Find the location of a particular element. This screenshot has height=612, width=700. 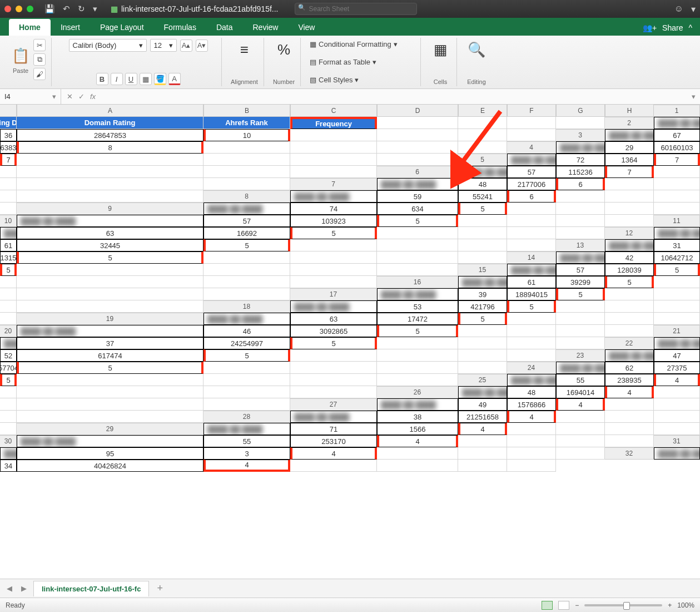

row-header-24: 24 is located at coordinates (532, 368).